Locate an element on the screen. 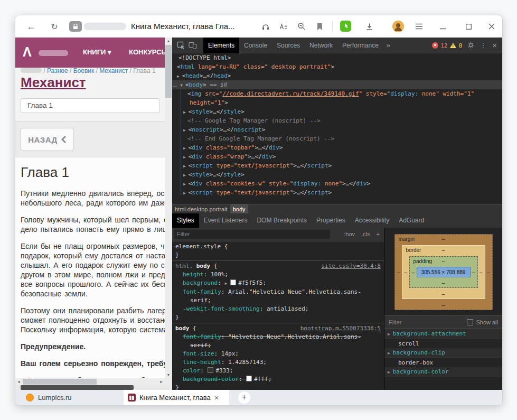 The width and height of the screenshot is (517, 420). settings-gear-icon is located at coordinates (471, 45).